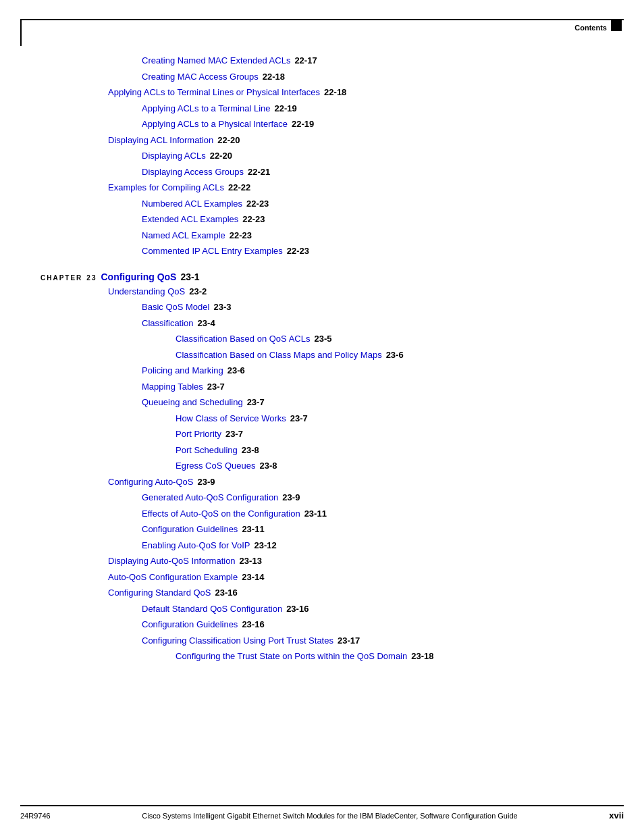 This screenshot has height=834, width=644. What do you see at coordinates (322, 498) in the screenshot?
I see `toc-entry-generated-auto-qos: Generated Auto-QoS Configuration 23-9` at bounding box center [322, 498].